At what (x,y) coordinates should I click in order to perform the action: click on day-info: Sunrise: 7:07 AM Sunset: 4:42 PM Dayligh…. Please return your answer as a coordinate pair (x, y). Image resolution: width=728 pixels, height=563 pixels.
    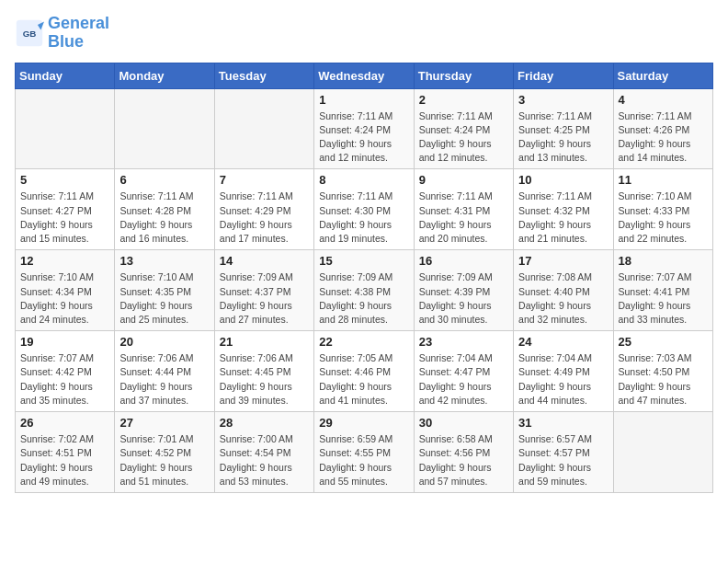
    Looking at the image, I should click on (64, 379).